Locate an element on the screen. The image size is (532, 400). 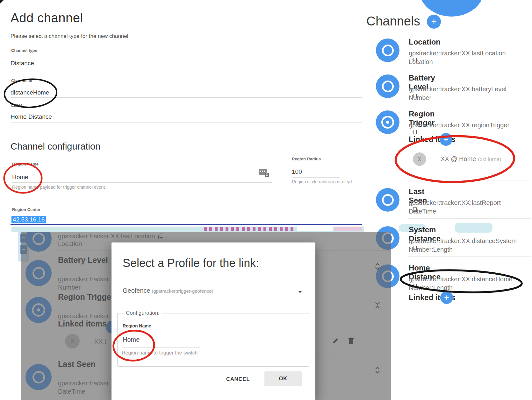
autofill-extension-icon: 3 is located at coordinates (263, 172).